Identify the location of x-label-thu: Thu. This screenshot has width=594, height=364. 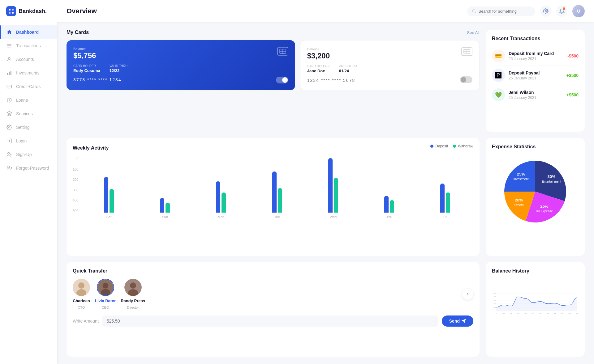
(389, 217).